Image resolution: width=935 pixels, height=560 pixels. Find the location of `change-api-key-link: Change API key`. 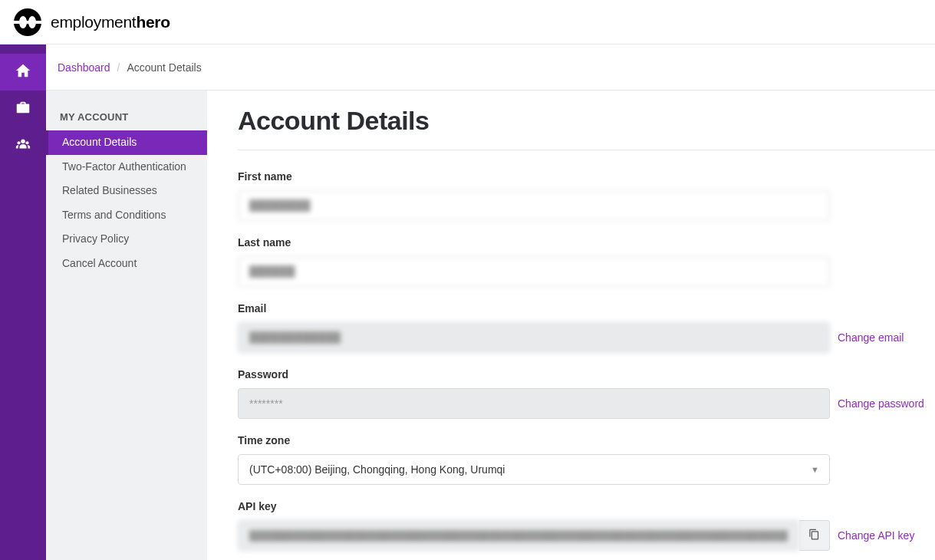

change-api-key-link: Change API key is located at coordinates (876, 535).